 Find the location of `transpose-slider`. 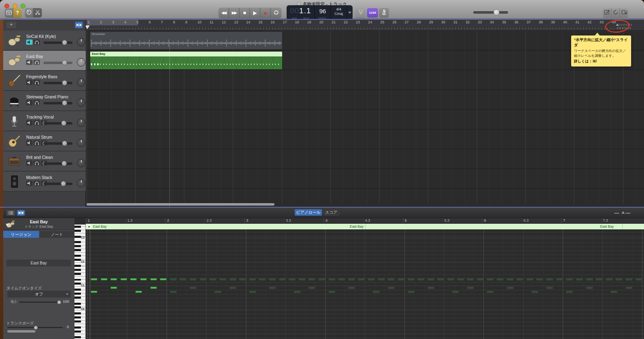

transpose-slider is located at coordinates (35, 327).